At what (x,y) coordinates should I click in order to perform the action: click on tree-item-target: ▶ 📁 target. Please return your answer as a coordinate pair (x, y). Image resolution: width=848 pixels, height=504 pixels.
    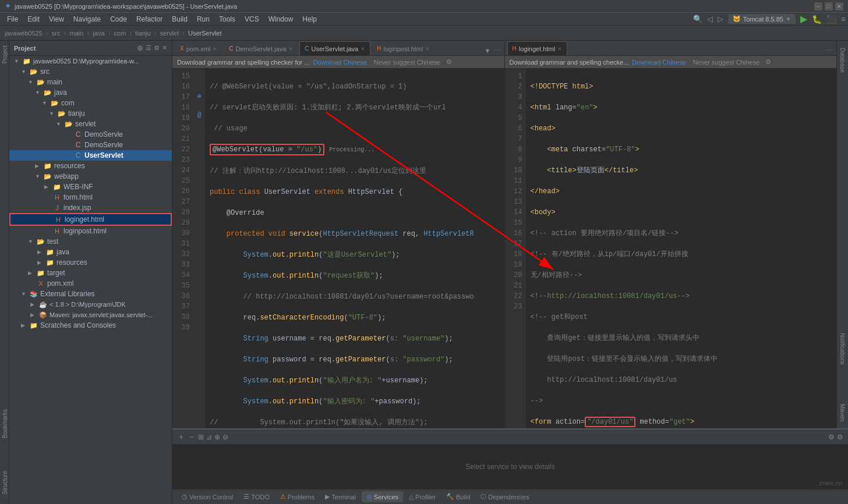
    Looking at the image, I should click on (91, 273).